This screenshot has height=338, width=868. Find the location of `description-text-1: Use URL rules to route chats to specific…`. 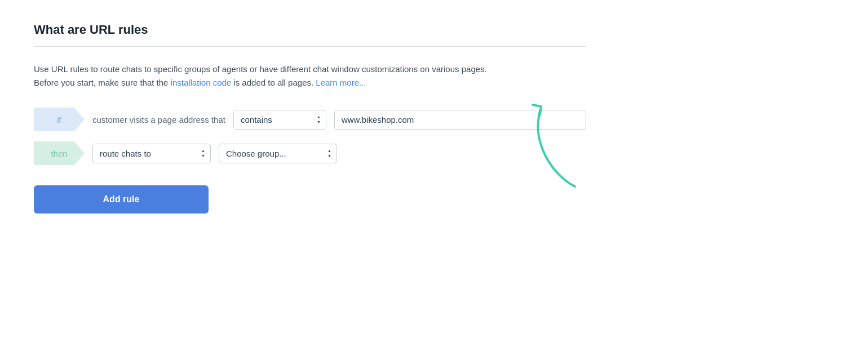

description-text-1: Use URL rules to route chats to specific… is located at coordinates (260, 69).